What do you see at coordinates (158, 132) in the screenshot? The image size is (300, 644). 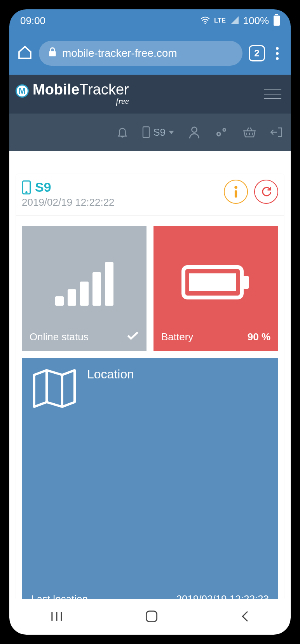 I see `device-selector: S9` at bounding box center [158, 132].